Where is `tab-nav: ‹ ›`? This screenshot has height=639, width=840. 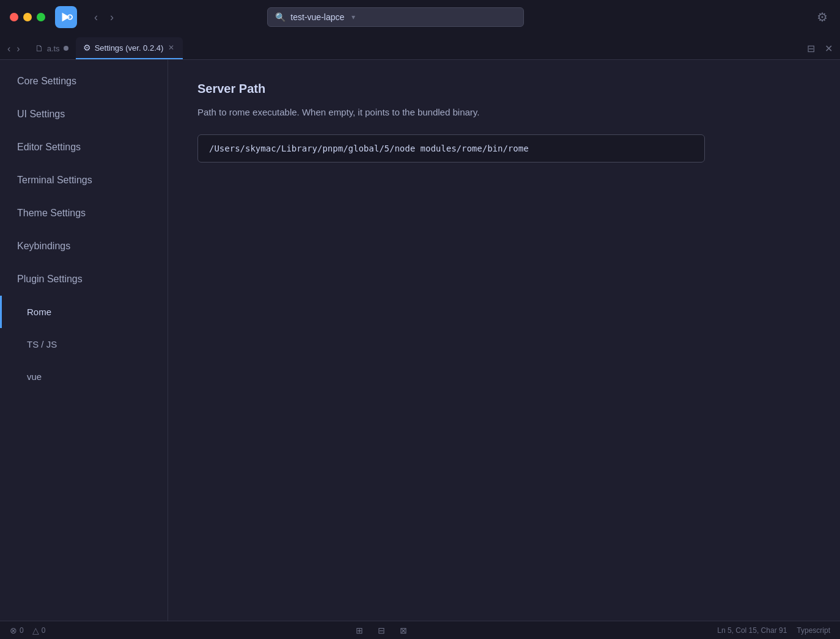
tab-nav: ‹ › is located at coordinates (13, 51).